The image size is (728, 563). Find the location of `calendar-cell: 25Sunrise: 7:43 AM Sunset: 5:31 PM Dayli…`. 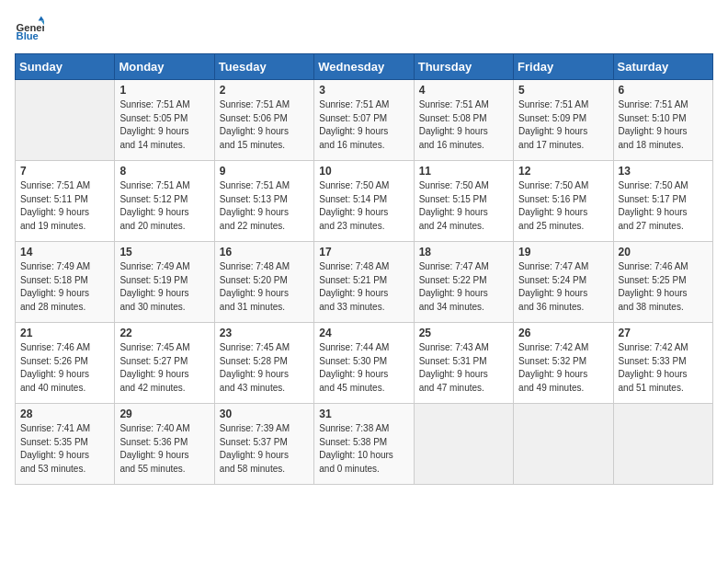

calendar-cell: 25Sunrise: 7:43 AM Sunset: 5:31 PM Dayli… is located at coordinates (463, 363).